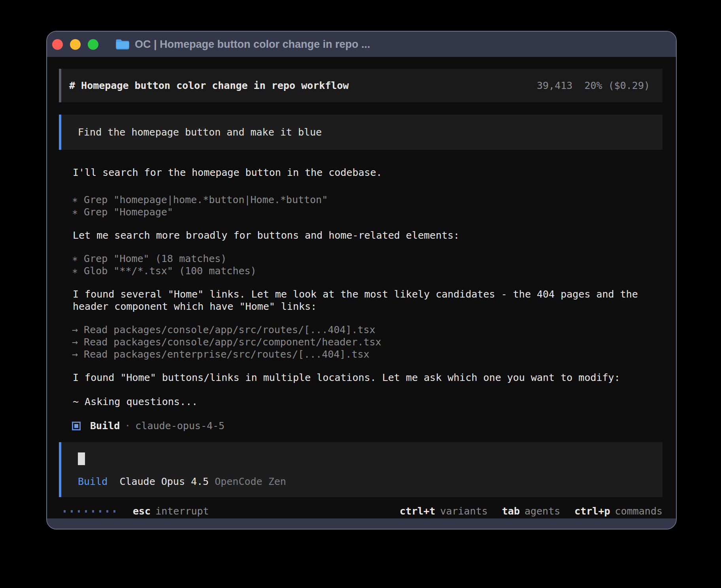  I want to click on variants-key: ctrl+t, so click(417, 511).